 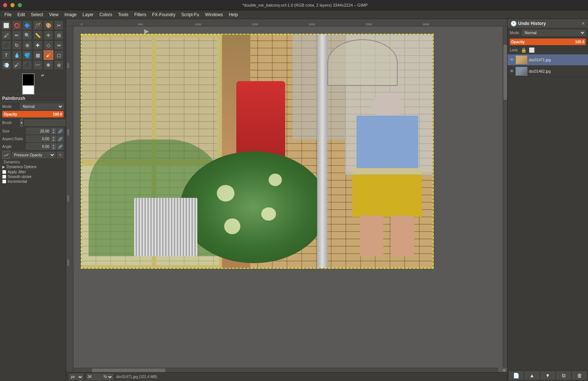 What do you see at coordinates (512, 60) in the screenshot?
I see `layer-1-visibility-icon: 👁` at bounding box center [512, 60].